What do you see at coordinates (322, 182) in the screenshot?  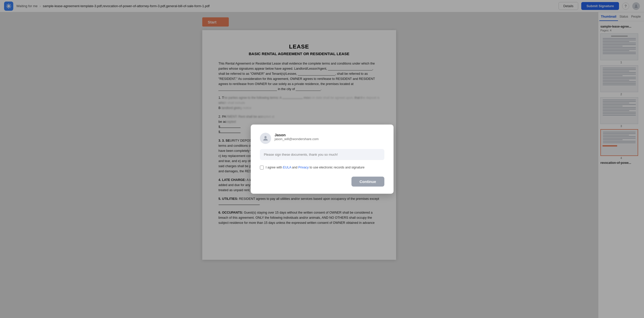 I see `dialog-footer: Continue` at bounding box center [322, 182].